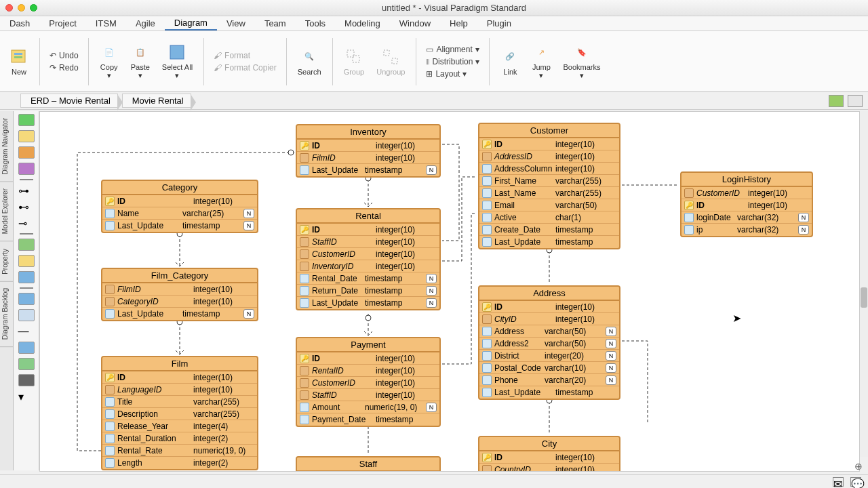 This screenshot has width=868, height=488. Describe the element at coordinates (415, 23) in the screenshot. I see `menu-item-window: Window` at that location.